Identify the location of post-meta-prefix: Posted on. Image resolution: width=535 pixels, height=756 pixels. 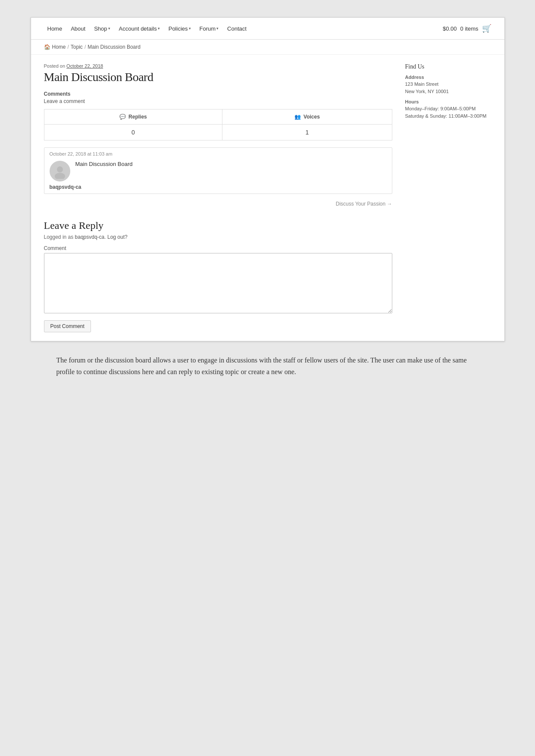
(55, 66).